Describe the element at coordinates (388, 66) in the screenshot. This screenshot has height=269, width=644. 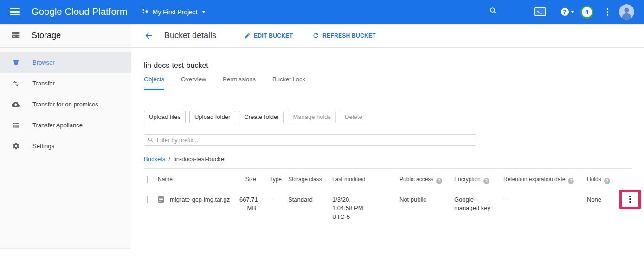
I see `bucket-name-heading: lin-docs-test-bucket` at that location.